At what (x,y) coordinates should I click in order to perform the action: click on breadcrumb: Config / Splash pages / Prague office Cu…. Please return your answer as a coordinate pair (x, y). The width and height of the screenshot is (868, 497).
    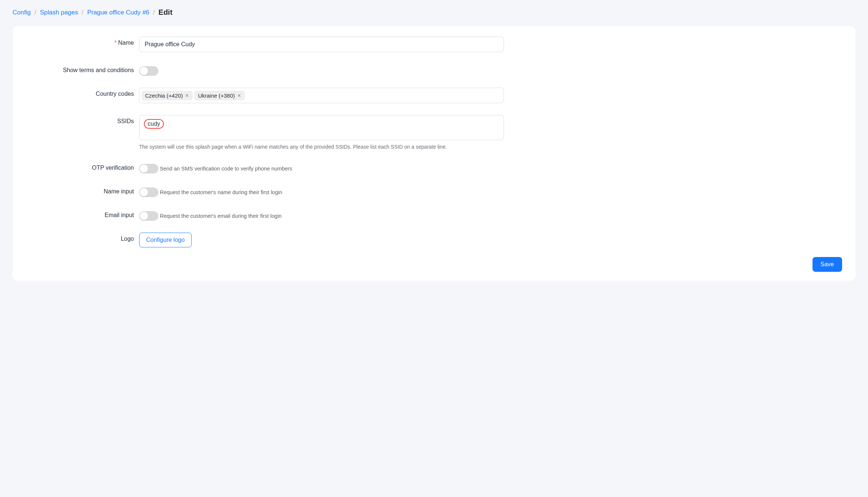
    Looking at the image, I should click on (434, 13).